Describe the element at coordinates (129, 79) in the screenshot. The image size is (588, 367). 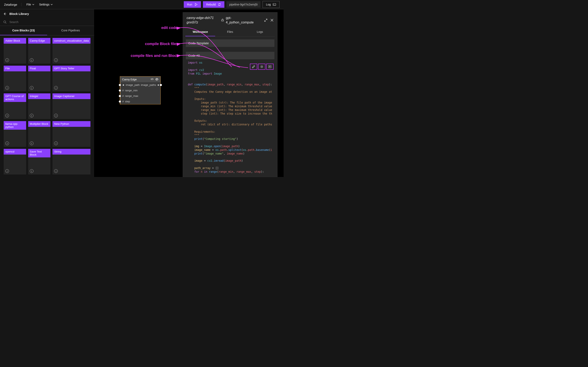
I see `node-title: Canny Edge` at that location.